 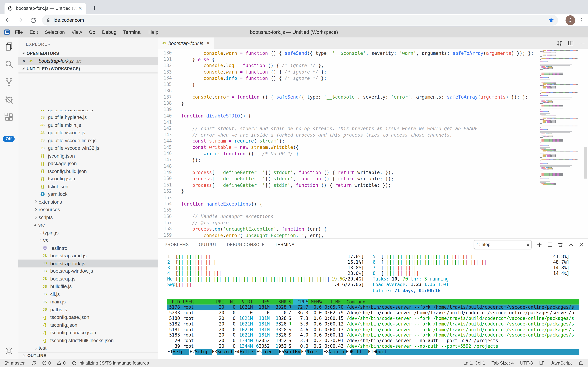 What do you see at coordinates (332, 302) in the screenshot?
I see `htop-header-TIME+: TIME+` at bounding box center [332, 302].